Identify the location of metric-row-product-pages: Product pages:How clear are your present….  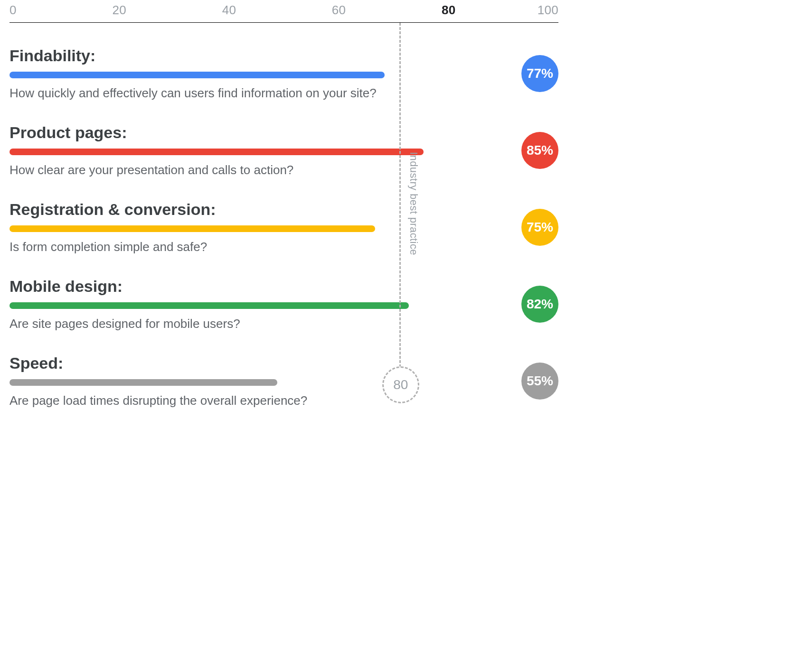
(284, 150).